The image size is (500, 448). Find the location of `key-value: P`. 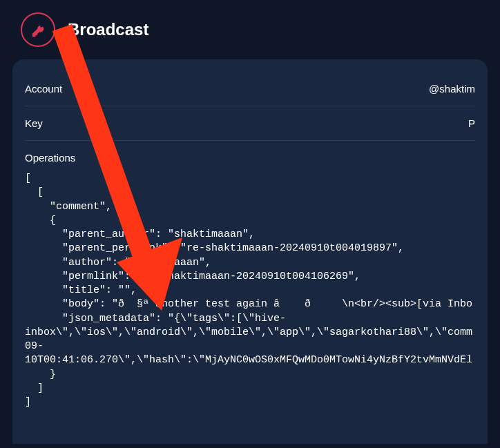

key-value: P is located at coordinates (472, 123).